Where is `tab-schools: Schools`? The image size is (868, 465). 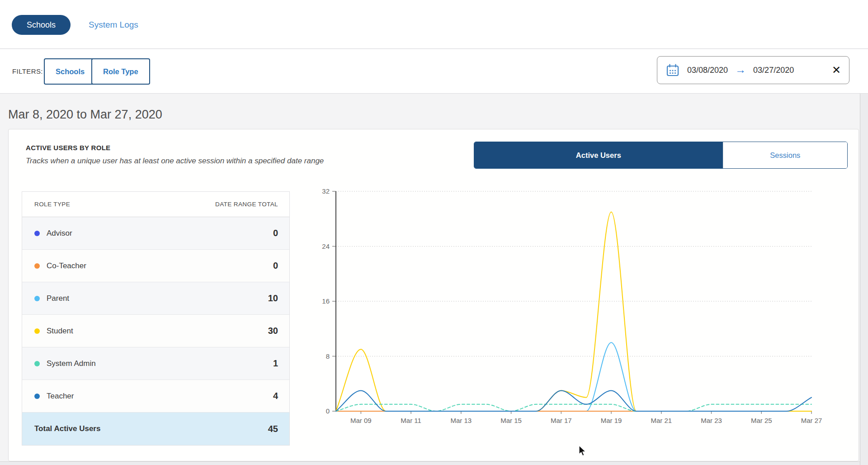 tab-schools: Schools is located at coordinates (41, 25).